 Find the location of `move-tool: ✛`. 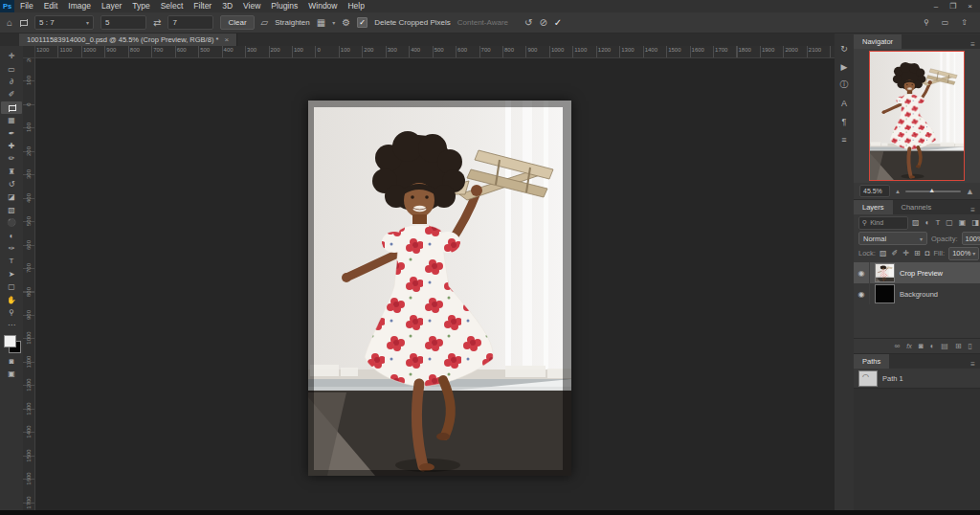

move-tool: ✛ is located at coordinates (11, 56).